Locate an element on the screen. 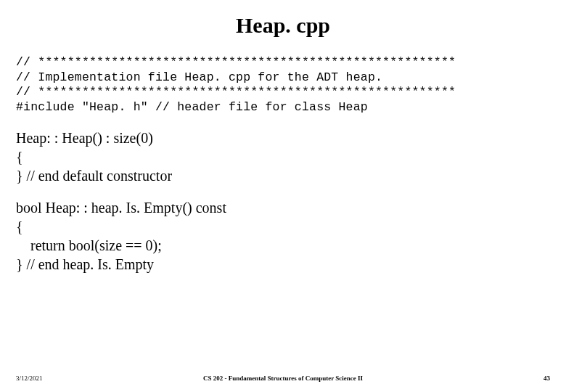 Image resolution: width=566 pixels, height=392 pixels. body-line: return bool(size == 0); is located at coordinates (283, 245).